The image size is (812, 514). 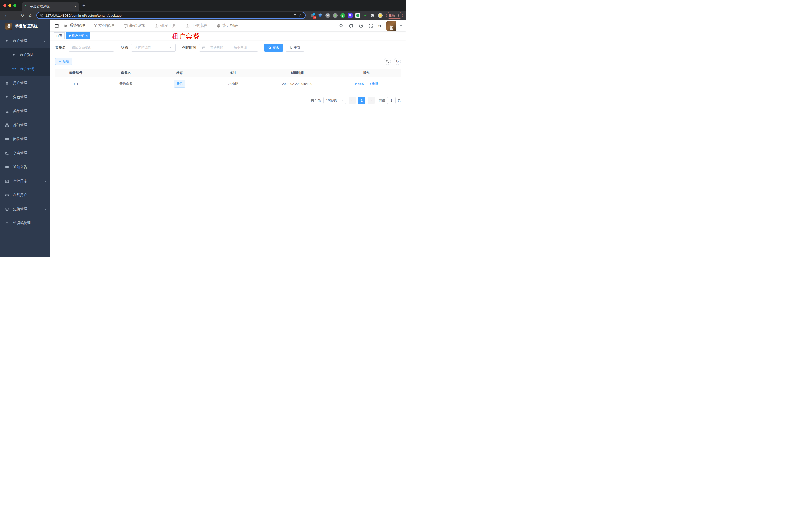 What do you see at coordinates (153, 48) in the screenshot?
I see `status-select: 请选择状态` at bounding box center [153, 48].